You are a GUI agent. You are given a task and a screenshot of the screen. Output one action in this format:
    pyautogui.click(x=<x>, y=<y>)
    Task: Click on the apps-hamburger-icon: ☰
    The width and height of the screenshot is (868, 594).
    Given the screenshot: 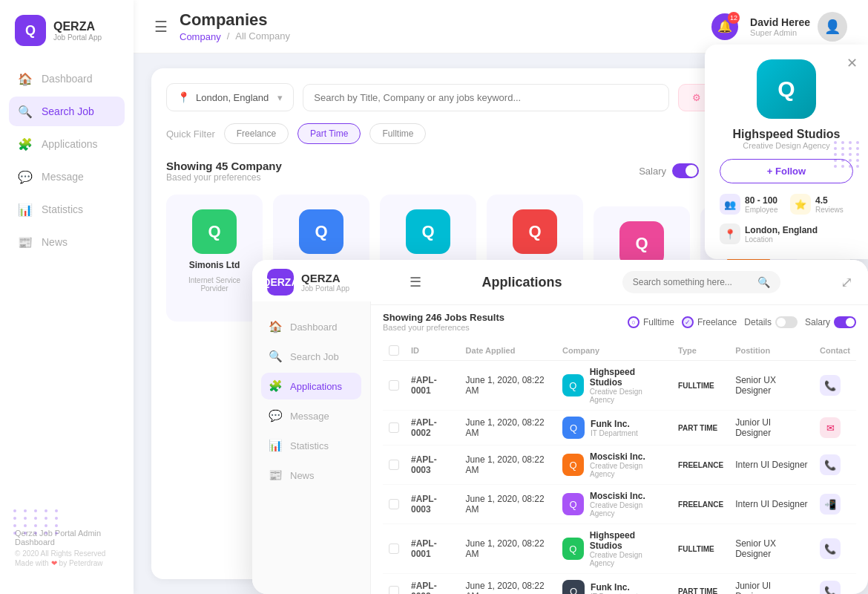 What is the action you would take?
    pyautogui.click(x=415, y=282)
    